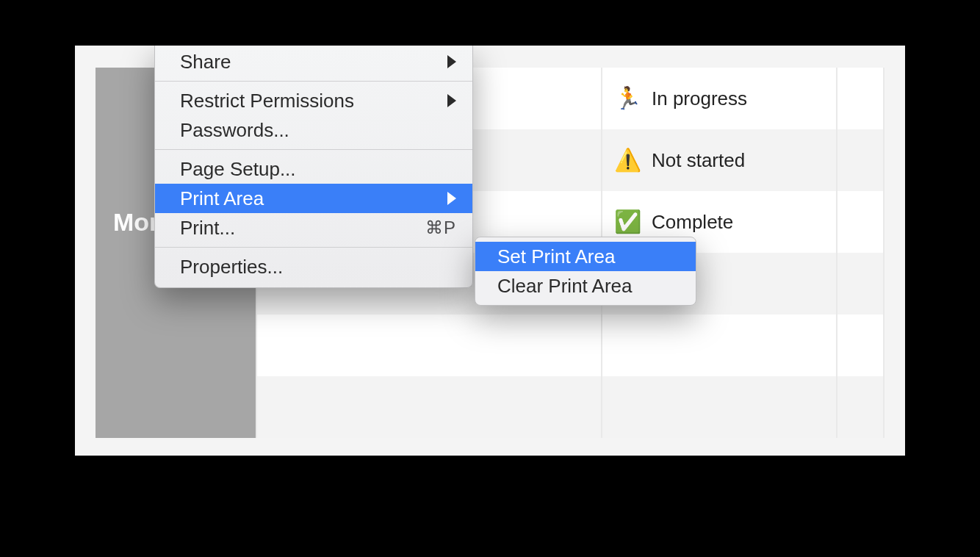 This screenshot has width=980, height=557. Describe the element at coordinates (627, 222) in the screenshot. I see `check-icon: ✅` at that location.